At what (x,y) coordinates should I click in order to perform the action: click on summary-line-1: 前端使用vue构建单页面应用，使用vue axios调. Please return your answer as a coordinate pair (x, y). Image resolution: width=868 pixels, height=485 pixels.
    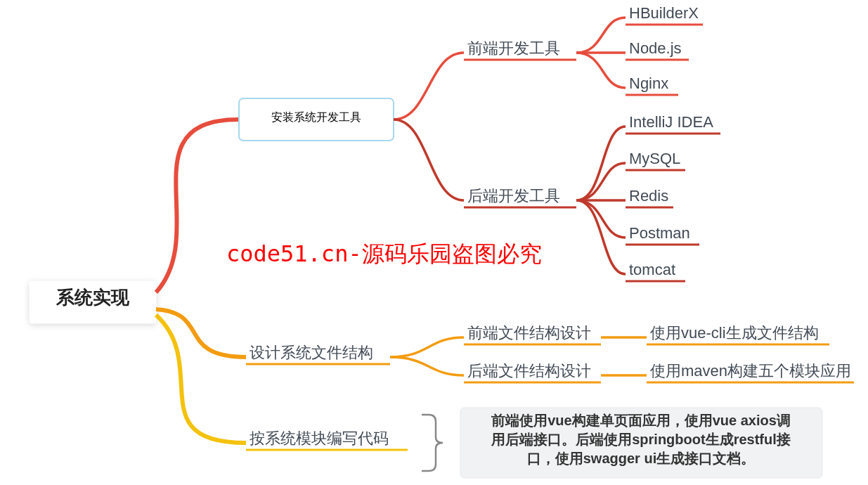
    Looking at the image, I should click on (641, 420).